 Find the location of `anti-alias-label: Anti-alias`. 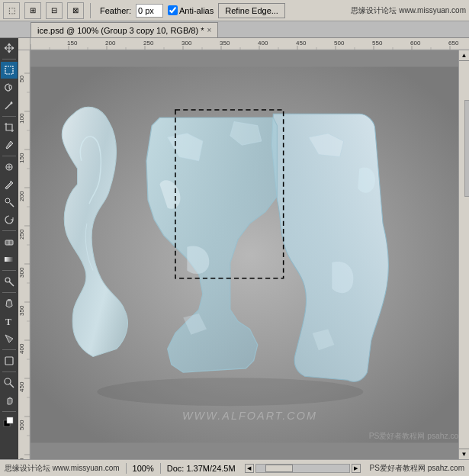

anti-alias-label: Anti-alias is located at coordinates (197, 11).